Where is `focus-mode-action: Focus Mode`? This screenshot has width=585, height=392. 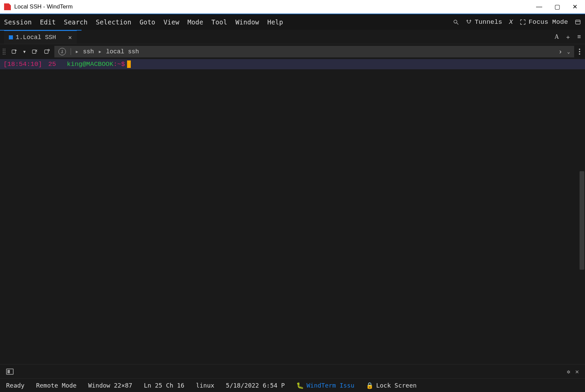
focus-mode-action: Focus Mode is located at coordinates (544, 22).